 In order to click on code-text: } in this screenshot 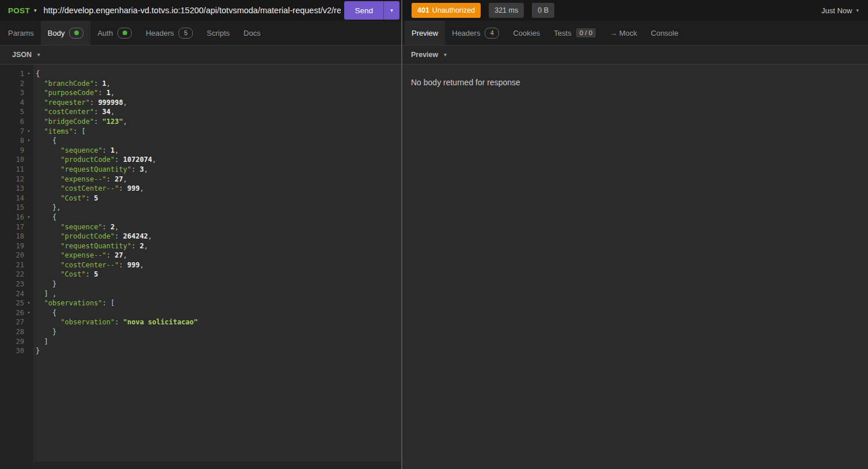, I will do `click(37, 351)`.